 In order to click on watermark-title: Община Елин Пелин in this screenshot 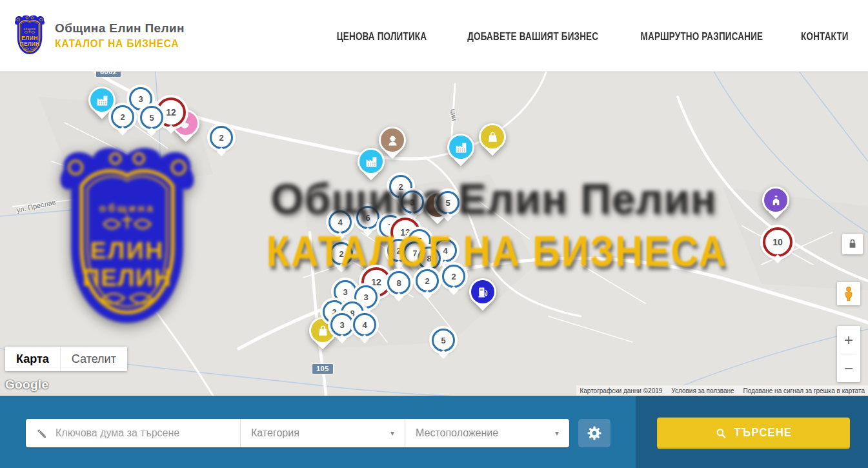, I will do `click(494, 199)`.